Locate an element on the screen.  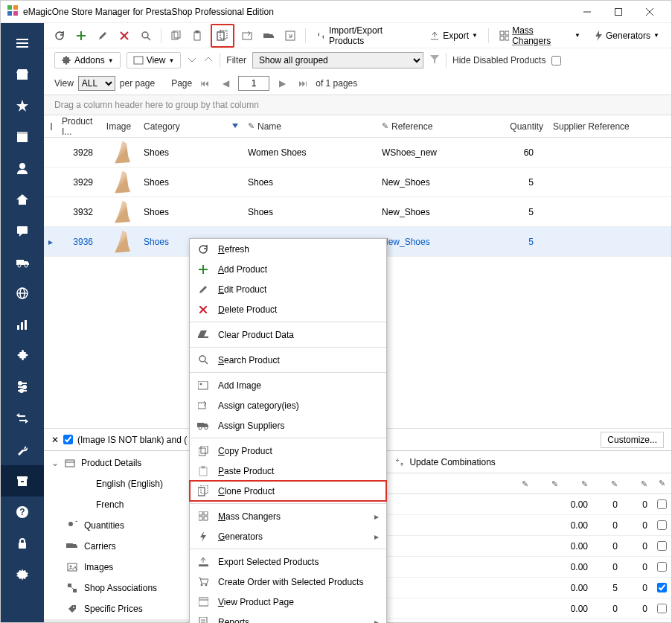
sidebar-globe-icon is located at coordinates (22, 293).